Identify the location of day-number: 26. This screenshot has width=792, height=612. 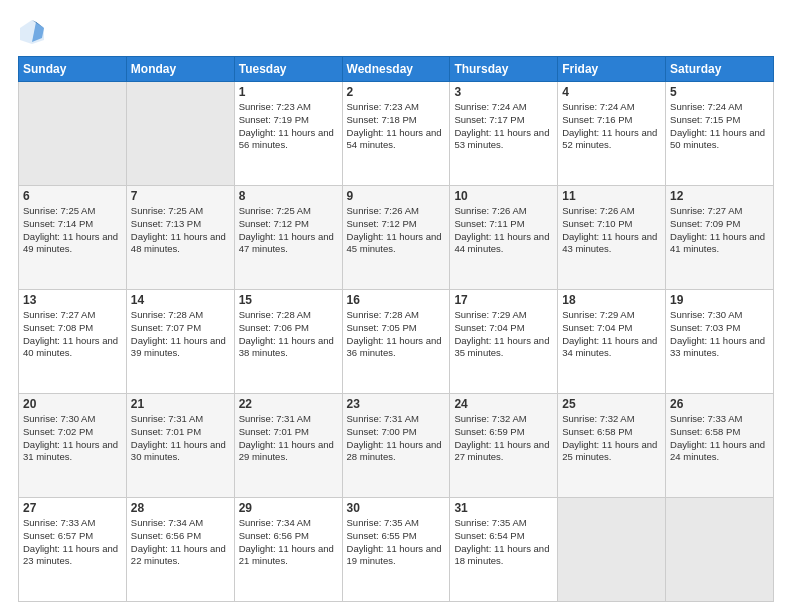
(720, 404).